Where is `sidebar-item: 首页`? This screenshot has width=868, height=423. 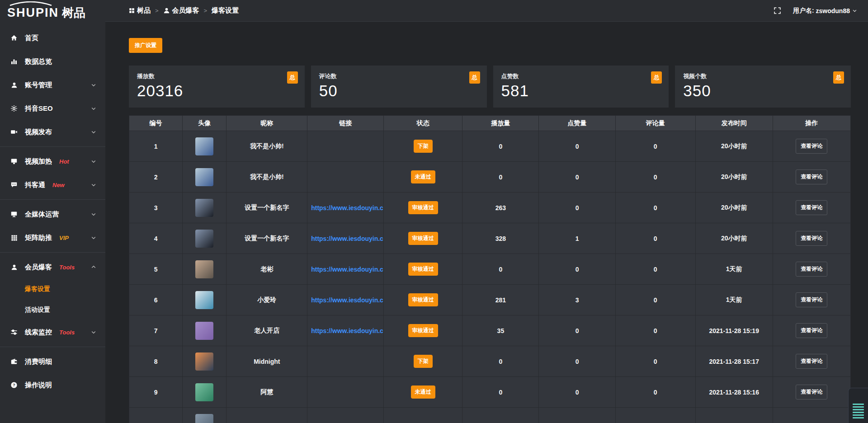 sidebar-item: 首页 is located at coordinates (52, 38).